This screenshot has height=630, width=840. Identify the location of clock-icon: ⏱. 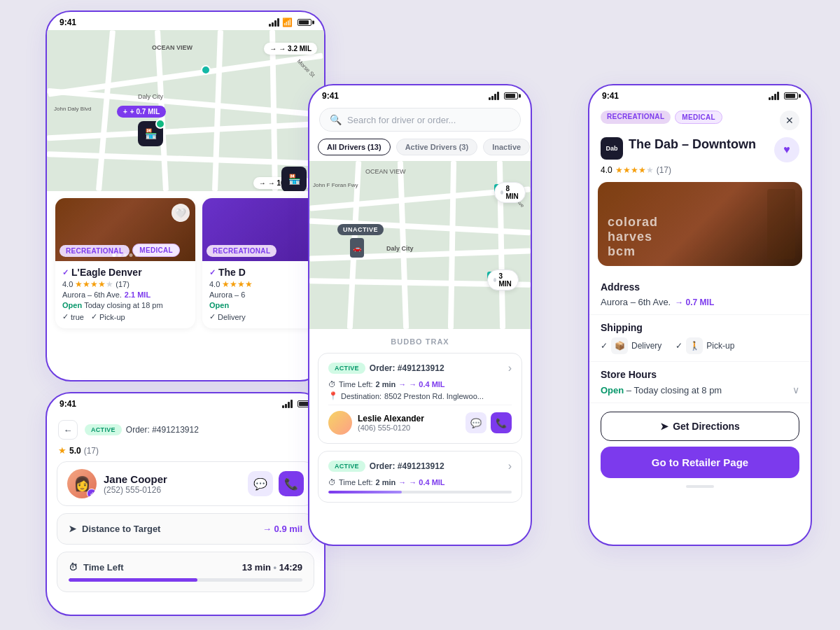
(73, 567).